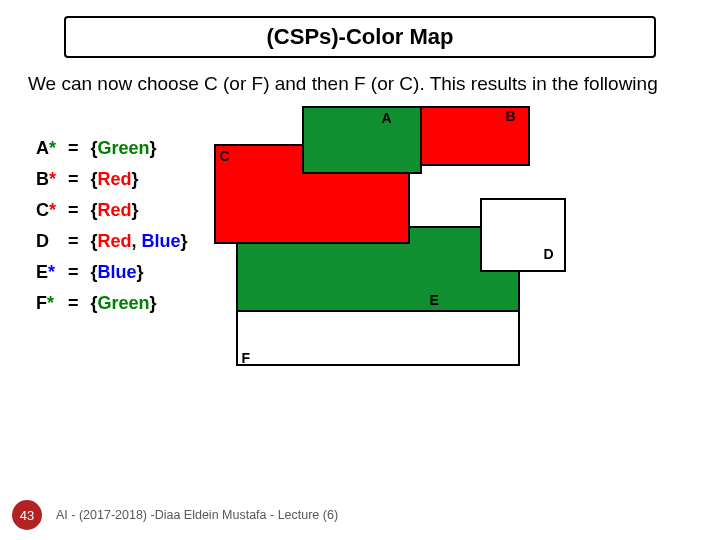 The image size is (720, 540). Describe the element at coordinates (117, 272) in the screenshot. I see `assignment-row: E*={Blue}` at that location.